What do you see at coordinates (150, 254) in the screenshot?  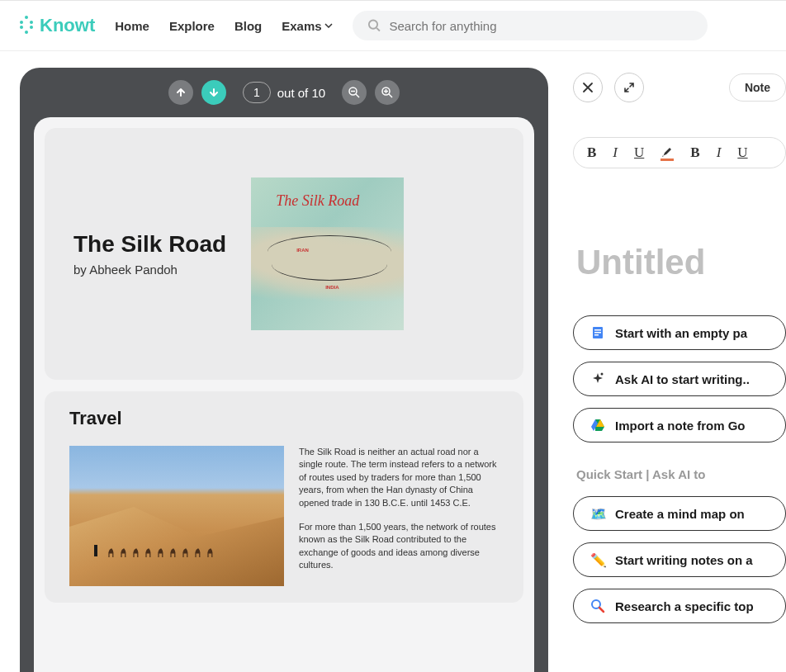 I see `slide-1-text: The Silk Road by Abheek Pandoh` at bounding box center [150, 254].